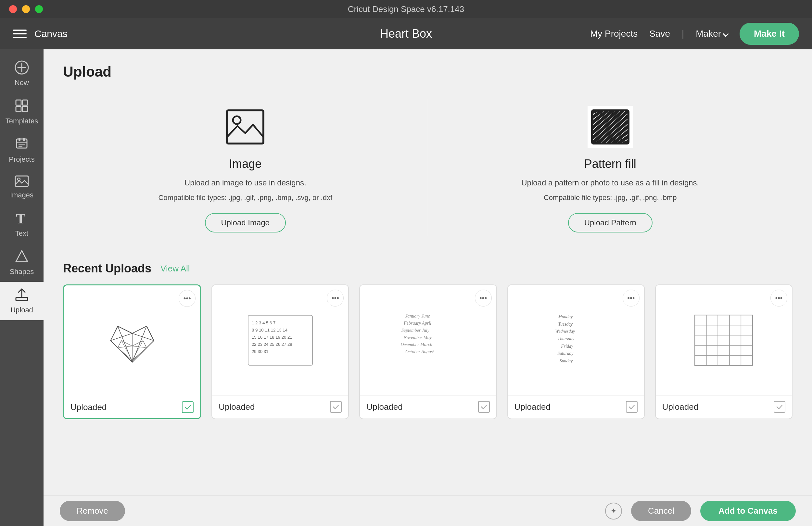 This screenshot has height=526, width=812. Describe the element at coordinates (417, 323) in the screenshot. I see `svg-text: February April` at that location.